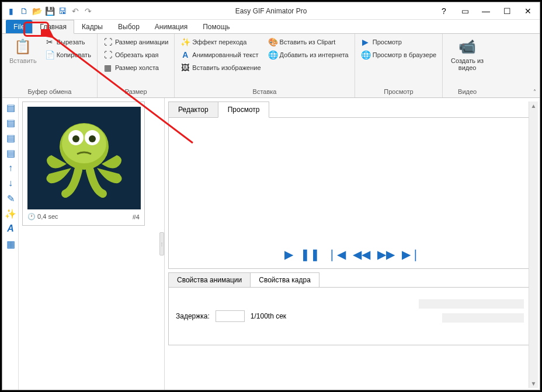 Image resolution: width=542 pixels, height=392 pixels. What do you see at coordinates (185, 42) in the screenshot?
I see `wand-icon: ✨` at bounding box center [185, 42].